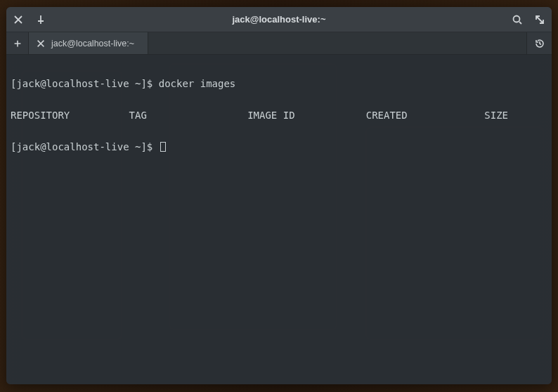 This screenshot has width=558, height=392. I want to click on new-tab-button, so click(18, 44).